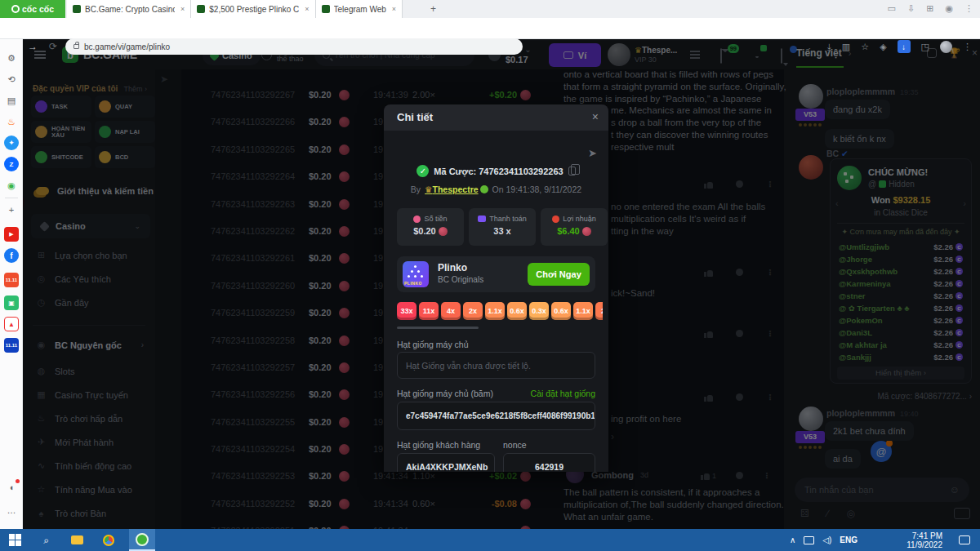  Describe the element at coordinates (38, 9) in the screenshot. I see `brand-label: cốc cốc` at that location.